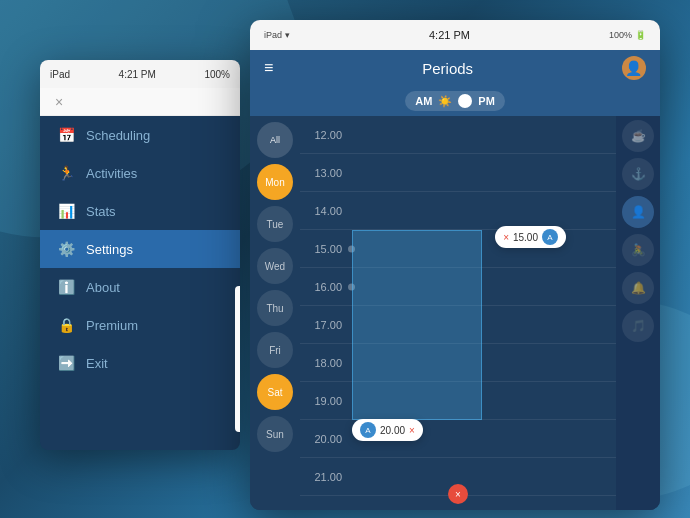  Describe the element at coordinates (455, 68) in the screenshot. I see `periods-toolbar: ≡ Periods 👤` at that location.